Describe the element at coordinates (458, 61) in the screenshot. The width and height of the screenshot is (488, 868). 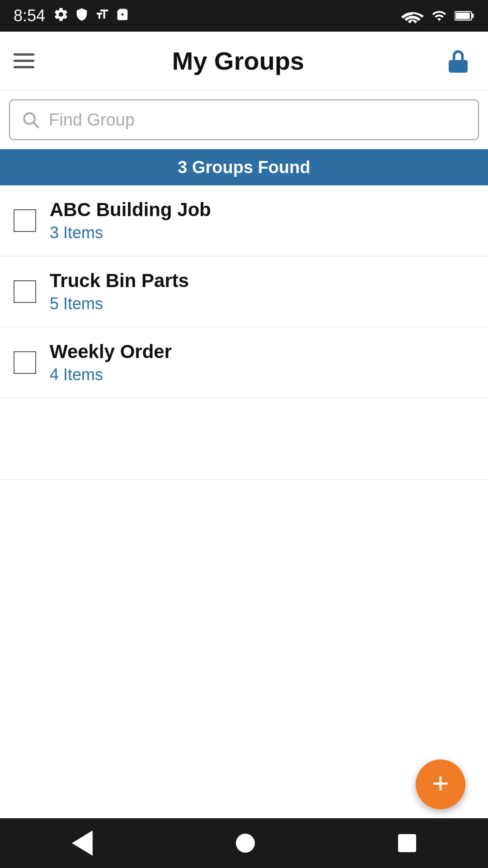
I see `lock-button` at that location.